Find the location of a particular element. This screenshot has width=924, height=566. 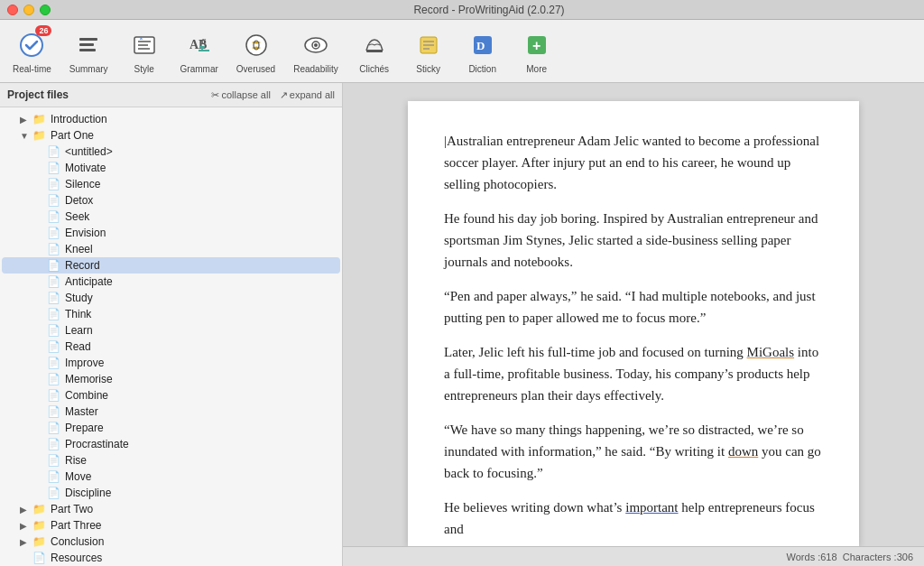

sidebar-item-record: ▶ 📄 Record is located at coordinates (171, 265).